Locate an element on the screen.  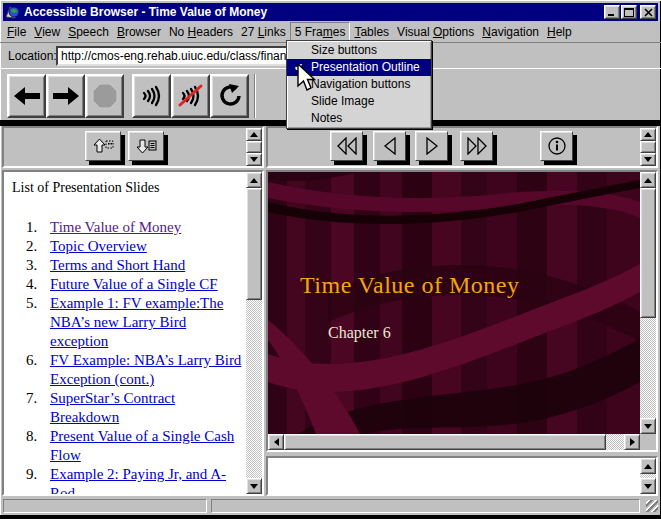
menu-browser: Browser is located at coordinates (139, 32).